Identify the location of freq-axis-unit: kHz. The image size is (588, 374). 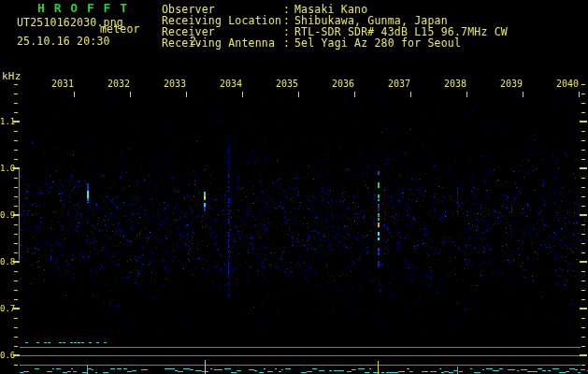
(11, 77).